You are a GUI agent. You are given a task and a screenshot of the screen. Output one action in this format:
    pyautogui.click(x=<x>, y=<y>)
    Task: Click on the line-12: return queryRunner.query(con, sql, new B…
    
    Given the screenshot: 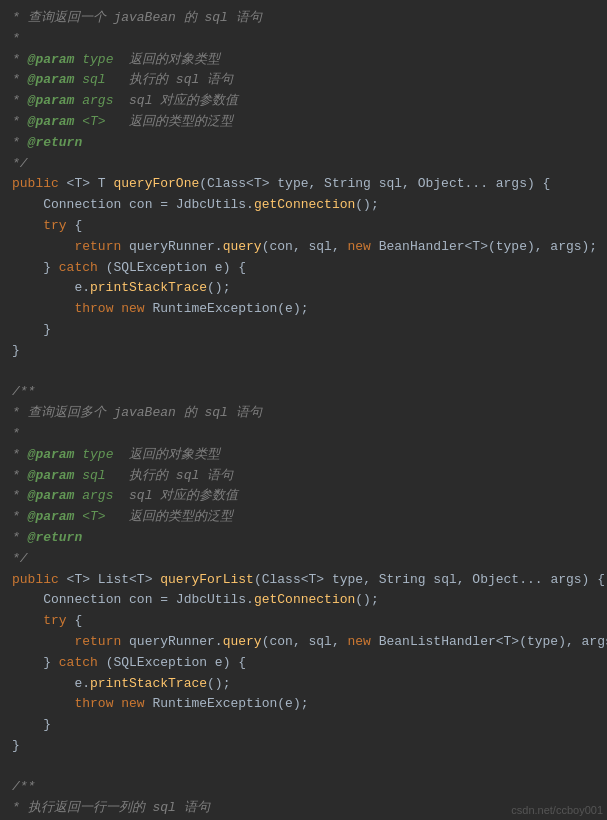 What is the action you would take?
    pyautogui.click(x=304, y=248)
    